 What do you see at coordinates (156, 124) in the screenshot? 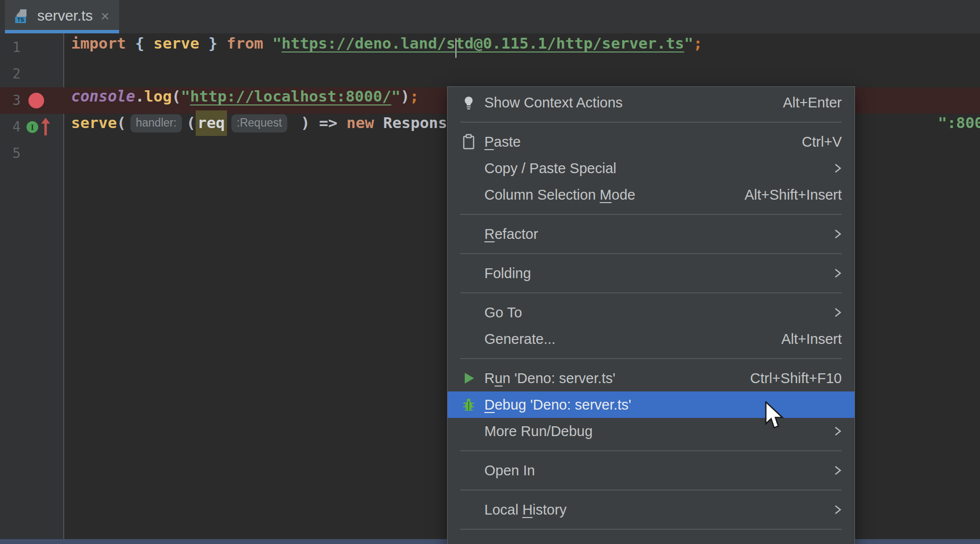
I see `inlay-hint: handler:` at bounding box center [156, 124].